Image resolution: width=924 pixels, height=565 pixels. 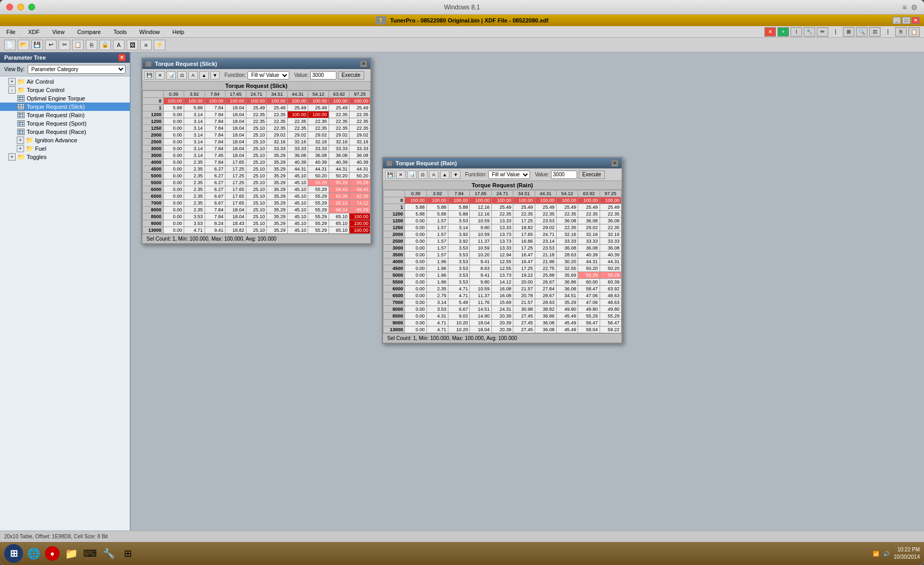 What do you see at coordinates (502, 262) in the screenshot?
I see `data-cell: 12.55` at bounding box center [502, 262].